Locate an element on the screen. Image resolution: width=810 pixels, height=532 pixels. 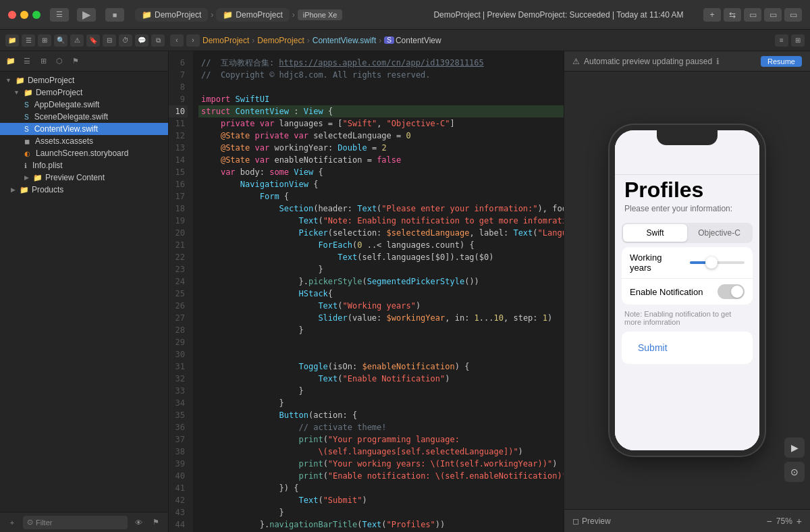
tab-demoproject: 📁 DemoProject is located at coordinates (171, 15).